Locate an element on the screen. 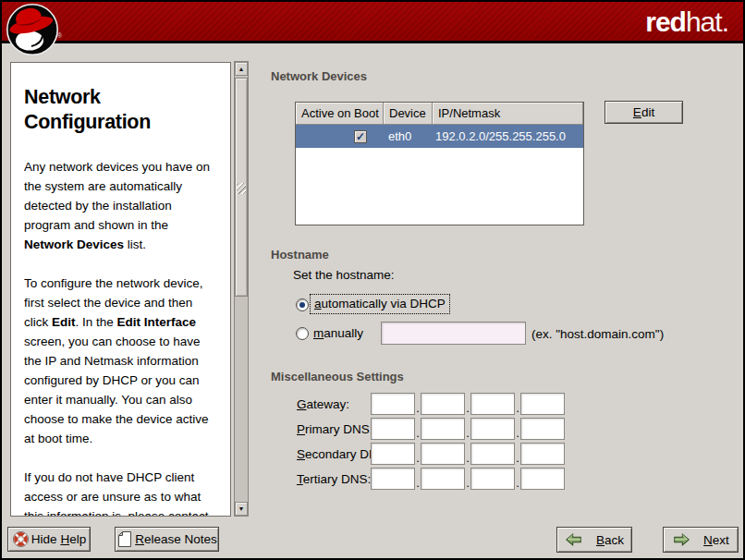 The height and width of the screenshot is (560, 745). secondary-dns-octets: ... is located at coordinates (468, 454).